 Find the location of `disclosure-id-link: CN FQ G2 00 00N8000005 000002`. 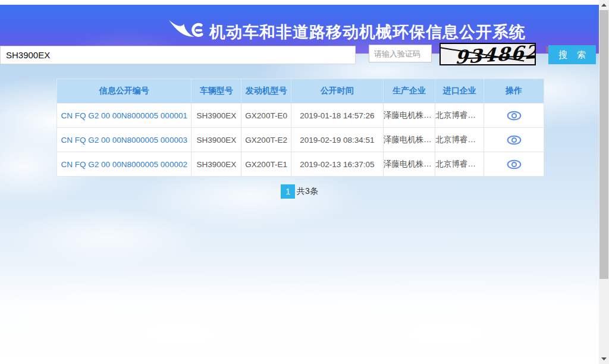

disclosure-id-link: CN FQ G2 00 00N8000005 000002 is located at coordinates (124, 164).